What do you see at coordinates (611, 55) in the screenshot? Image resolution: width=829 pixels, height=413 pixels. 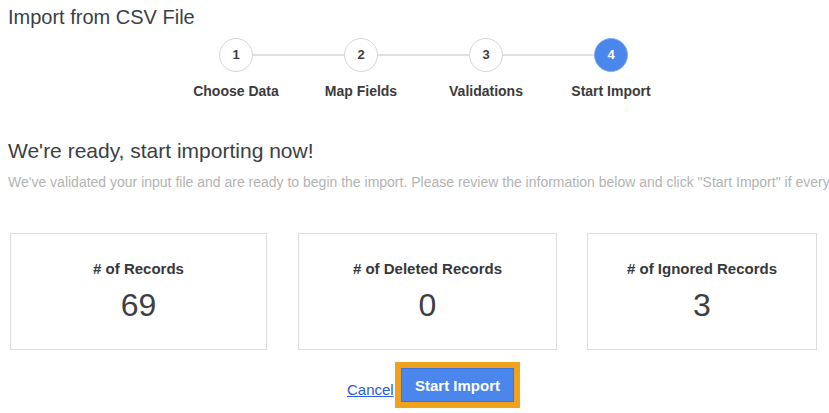 I see `step-number-badge-active: 4` at bounding box center [611, 55].